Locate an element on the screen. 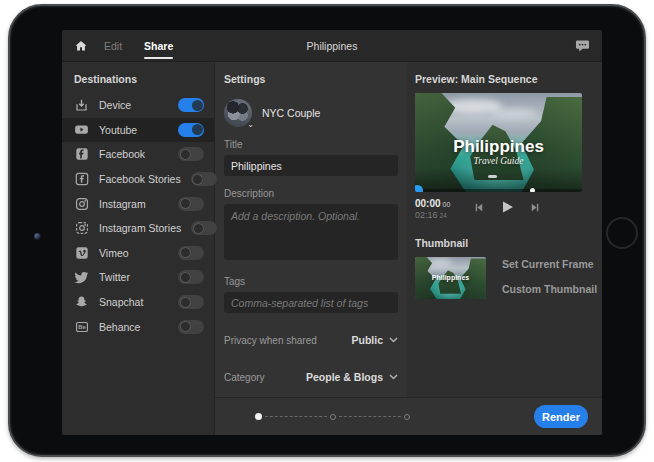 This screenshot has width=654, height=462. account-name: NYC Couple is located at coordinates (291, 113).